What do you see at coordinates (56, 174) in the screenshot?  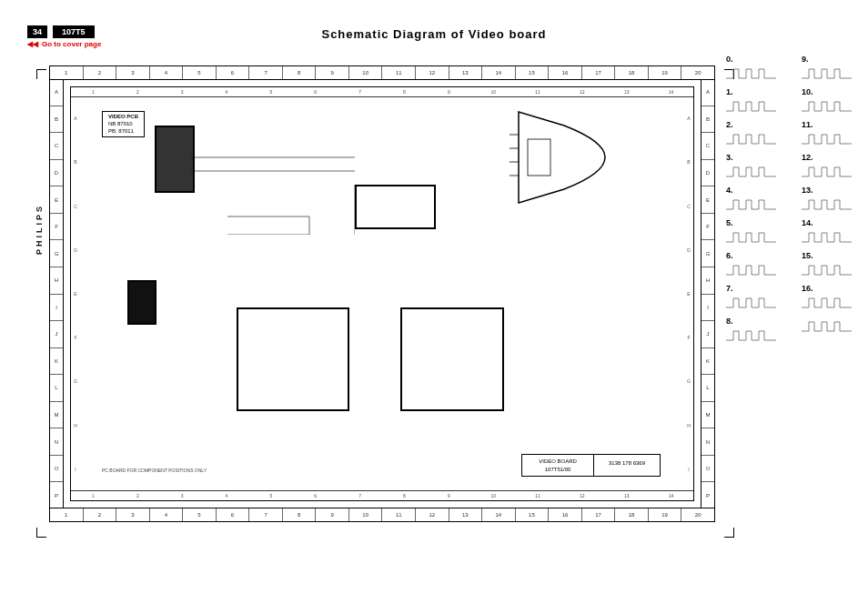 I see `ruler-cell: D` at bounding box center [56, 174].